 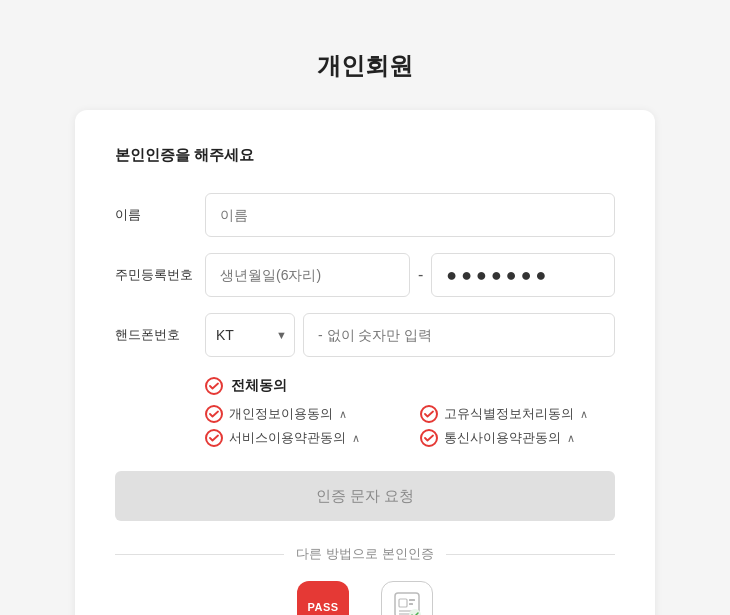 What do you see at coordinates (214, 386) in the screenshot?
I see `agree-all-check-icon` at bounding box center [214, 386].